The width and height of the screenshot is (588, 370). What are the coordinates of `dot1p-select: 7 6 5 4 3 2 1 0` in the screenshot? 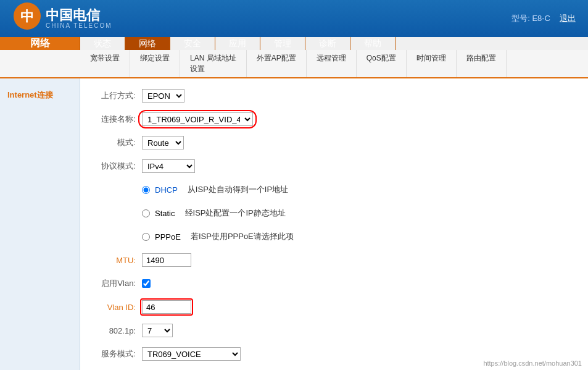 It's located at (157, 330).